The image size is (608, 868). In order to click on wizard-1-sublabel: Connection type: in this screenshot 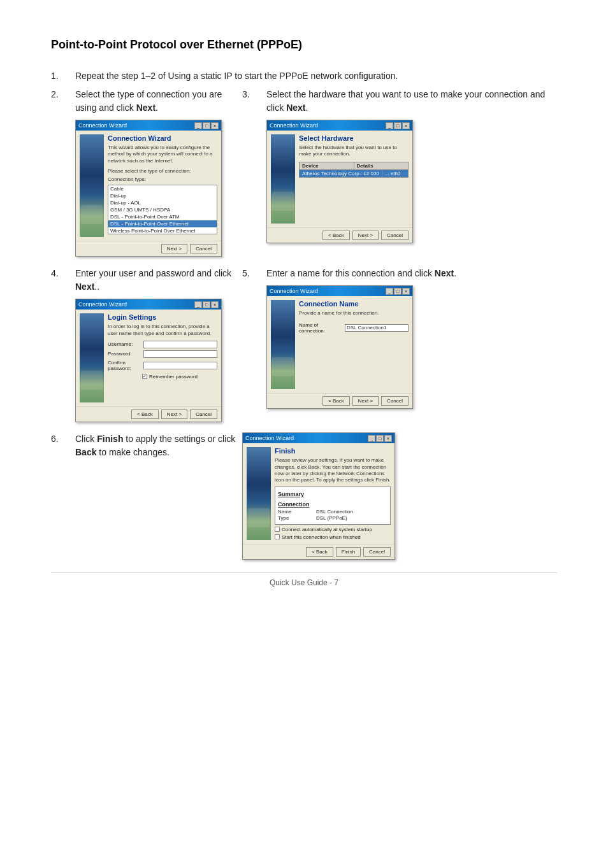, I will do `click(163, 180)`.